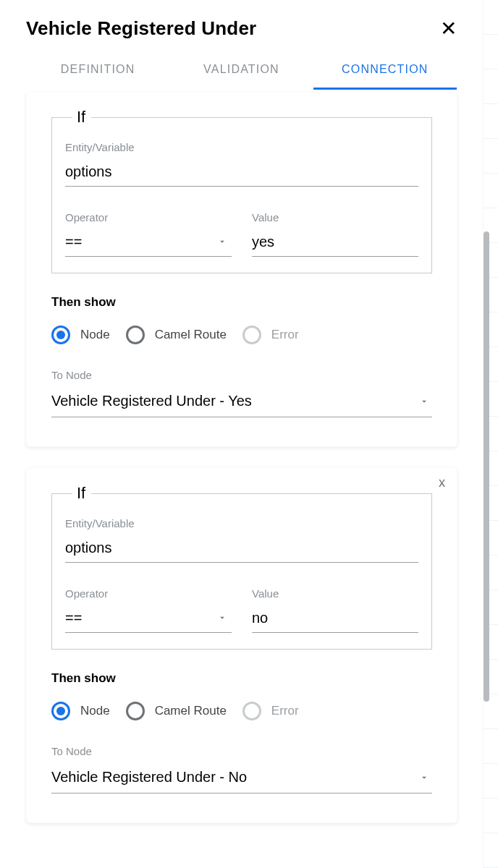  Describe the element at coordinates (98, 72) in the screenshot. I see `tab-definition: DEFINITION` at that location.